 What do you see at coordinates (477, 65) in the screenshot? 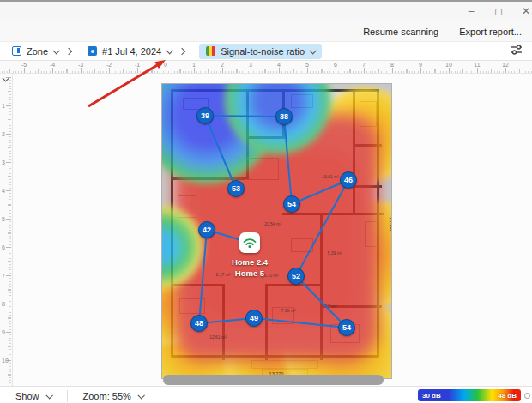
I see `h-ruler-label: 11` at bounding box center [477, 65].